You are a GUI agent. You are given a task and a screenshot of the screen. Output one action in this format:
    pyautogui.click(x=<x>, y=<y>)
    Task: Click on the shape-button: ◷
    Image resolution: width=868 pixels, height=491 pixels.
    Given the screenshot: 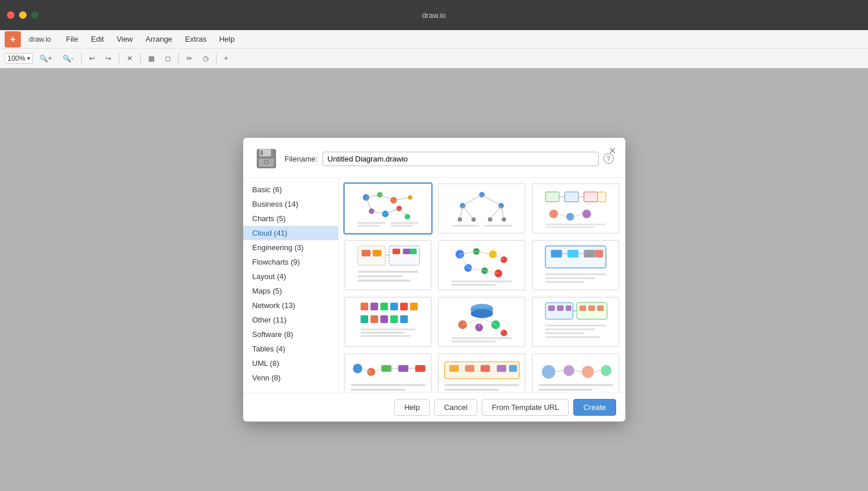 What is the action you would take?
    pyautogui.click(x=206, y=58)
    